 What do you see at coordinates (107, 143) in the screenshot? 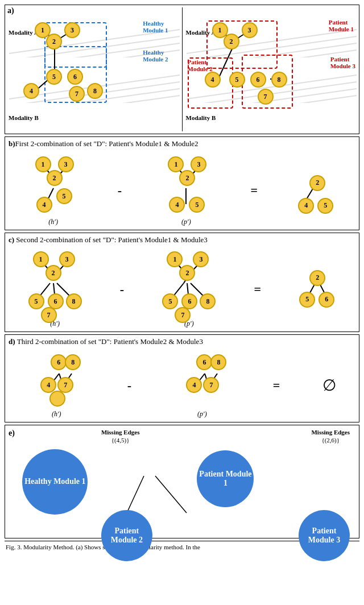
I see `section-b-text: First 2-combination of set "D": Patient'…` at bounding box center [107, 143].